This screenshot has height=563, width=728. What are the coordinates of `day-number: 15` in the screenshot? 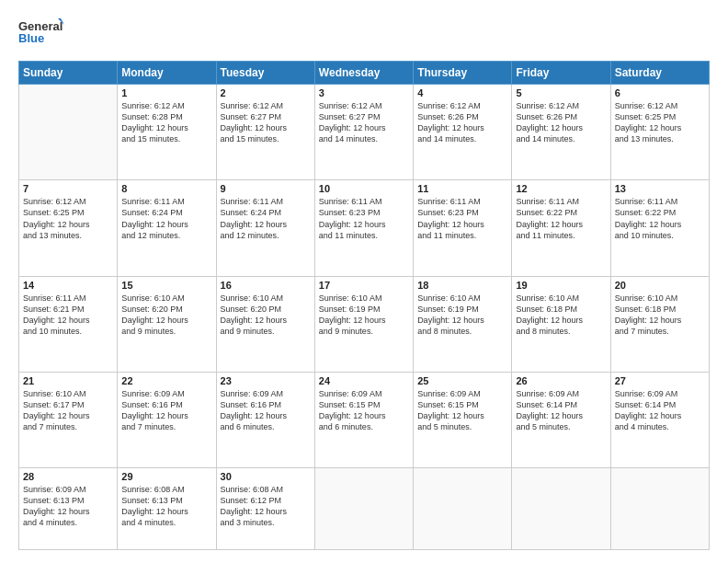 It's located at (166, 285).